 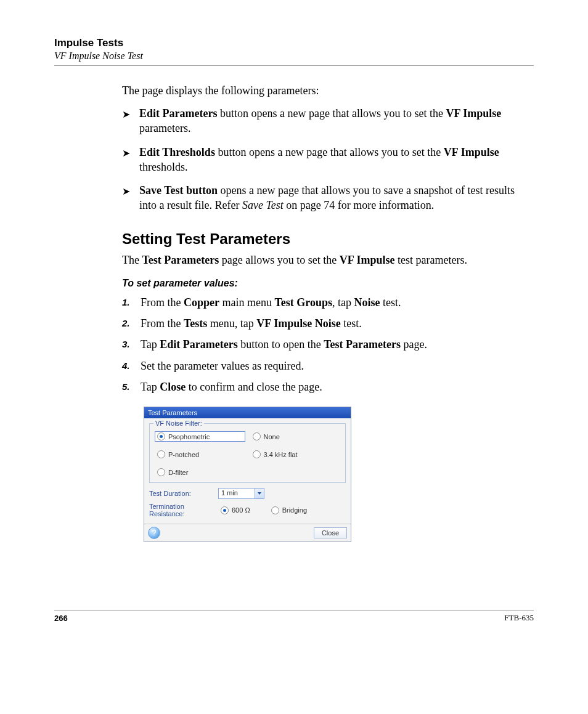 What do you see at coordinates (519, 618) in the screenshot?
I see `document-id: FTB-635` at bounding box center [519, 618].